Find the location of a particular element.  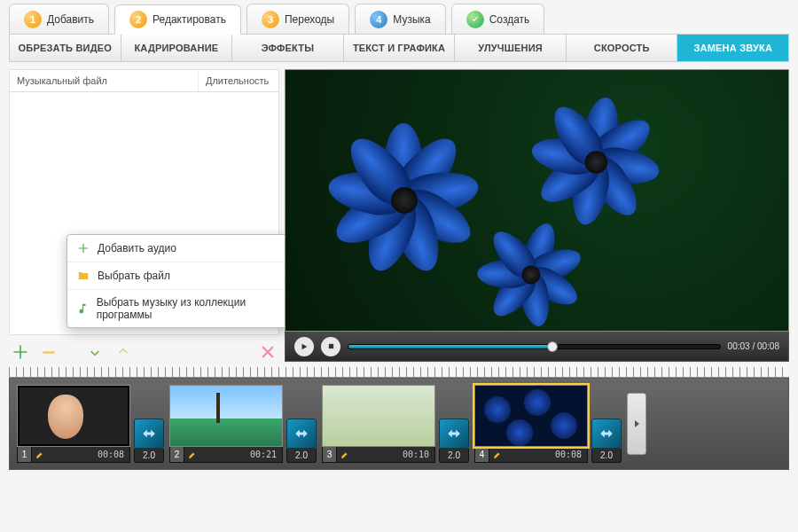

minus-icon is located at coordinates (49, 352).